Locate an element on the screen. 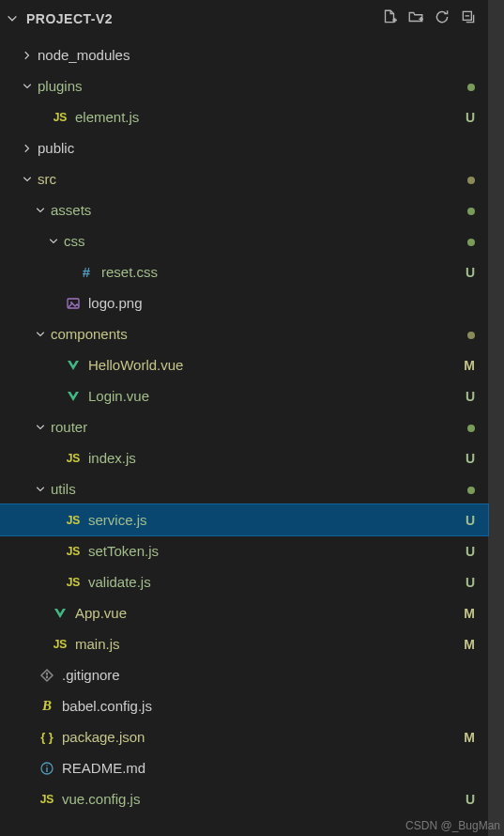 This screenshot has height=836, width=504. file-package-json: { }package.jsonM is located at coordinates (244, 736).